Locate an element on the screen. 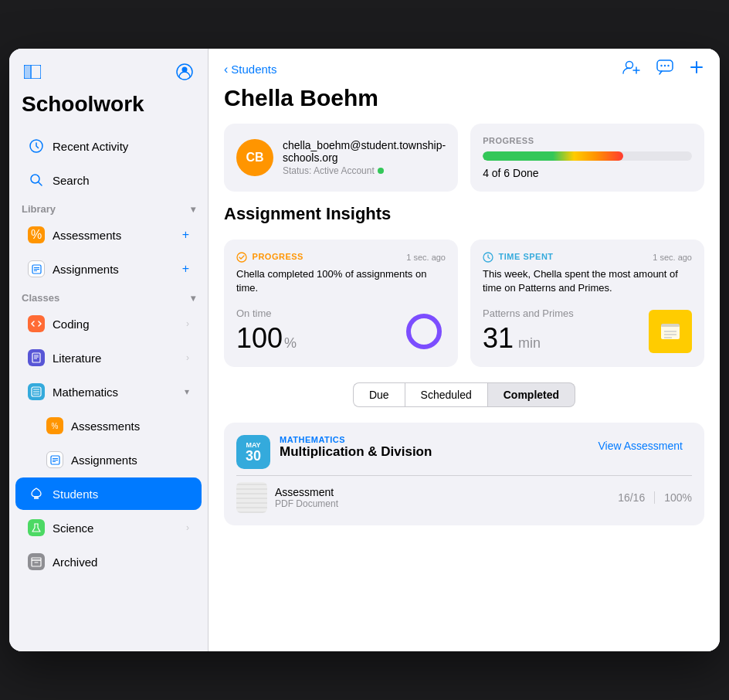  library-chevron-icon: ▾ is located at coordinates (193, 209).